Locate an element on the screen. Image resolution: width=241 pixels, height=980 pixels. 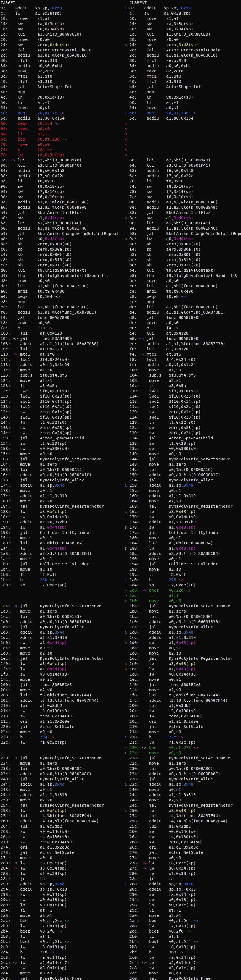
diff-row: 1e4: move a0,s1 1d4: move a0,s1 is located at coordinates (120, 648).